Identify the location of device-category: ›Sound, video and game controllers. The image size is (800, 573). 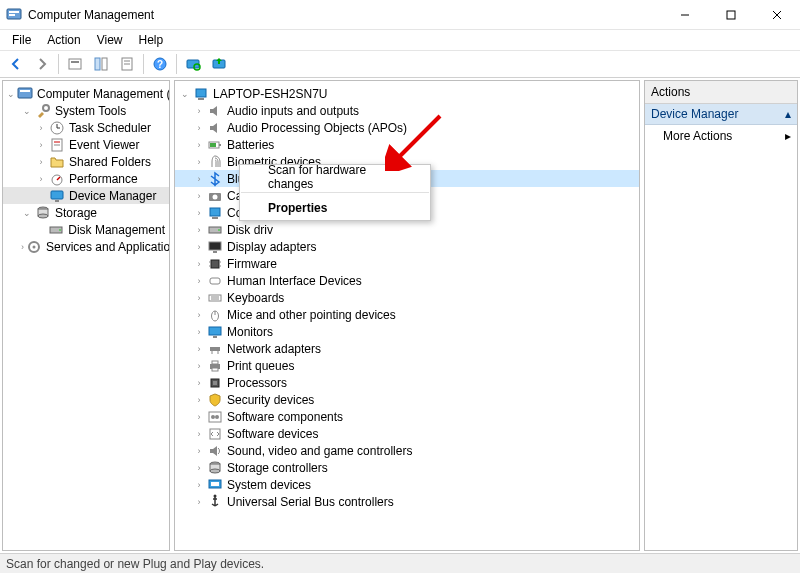
(407, 450).